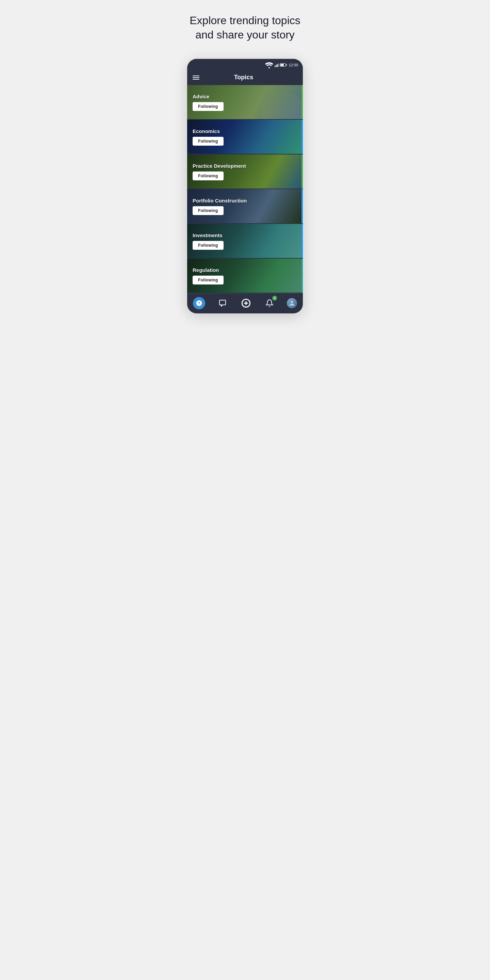 This screenshot has height=980, width=490. What do you see at coordinates (223, 303) in the screenshot?
I see `nav-chat` at bounding box center [223, 303].